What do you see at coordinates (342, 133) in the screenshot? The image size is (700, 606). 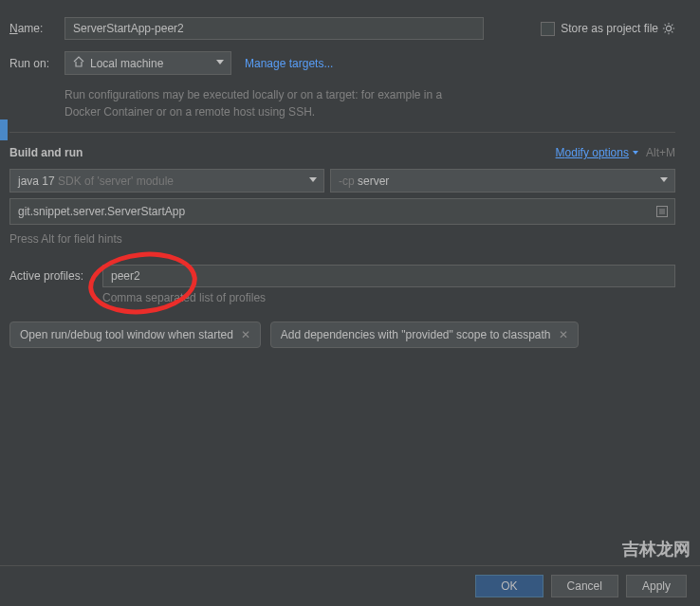 I see `section-divider` at bounding box center [342, 133].